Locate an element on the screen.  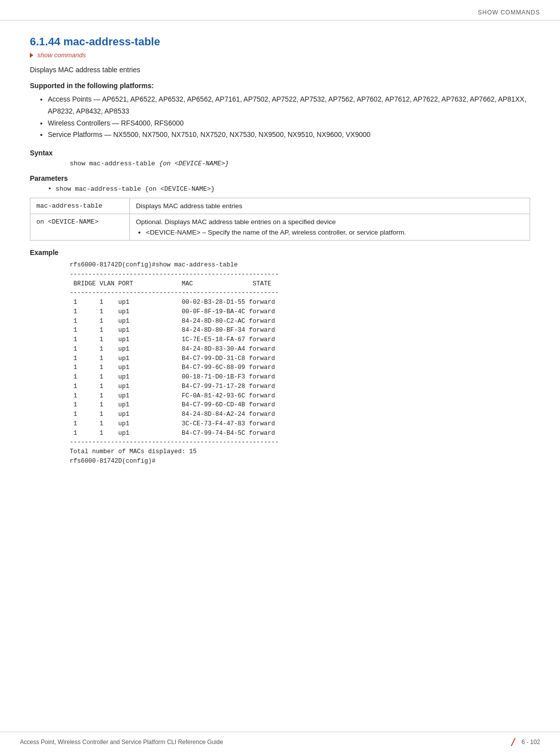
syntax-label: Syntax is located at coordinates (280, 153).